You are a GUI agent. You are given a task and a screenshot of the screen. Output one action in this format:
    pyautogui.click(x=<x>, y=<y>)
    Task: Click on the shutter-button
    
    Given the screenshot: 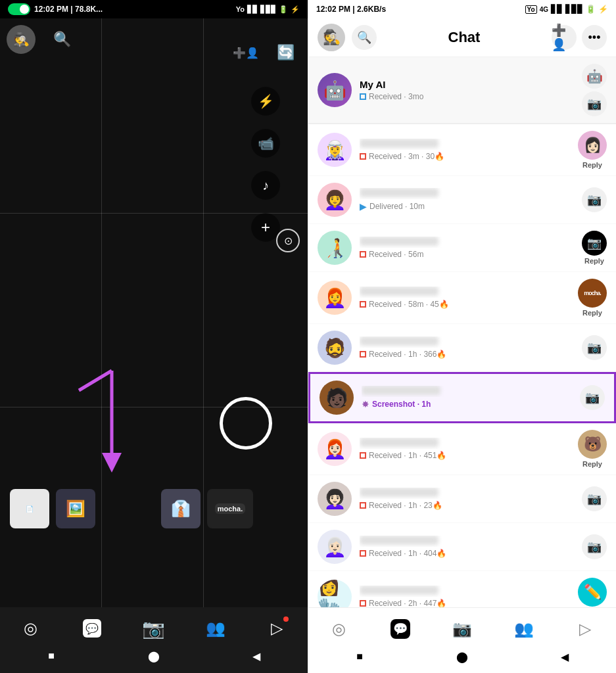 What is the action you would take?
    pyautogui.click(x=246, y=423)
    